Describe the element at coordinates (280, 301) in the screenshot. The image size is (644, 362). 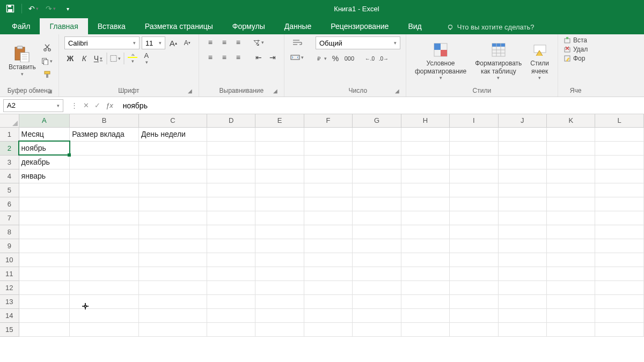
I see `cell-E13` at that location.